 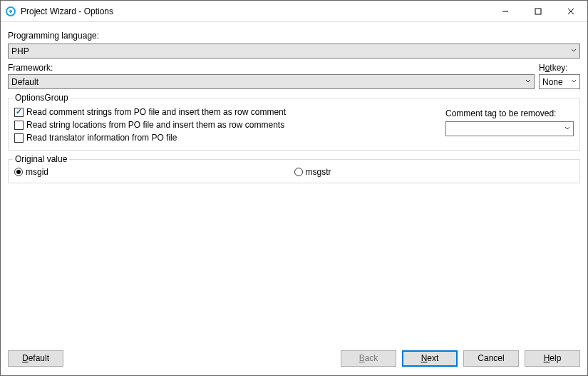 I want to click on option-read-locations: Read string locations from PO file and i…, so click(x=222, y=125).